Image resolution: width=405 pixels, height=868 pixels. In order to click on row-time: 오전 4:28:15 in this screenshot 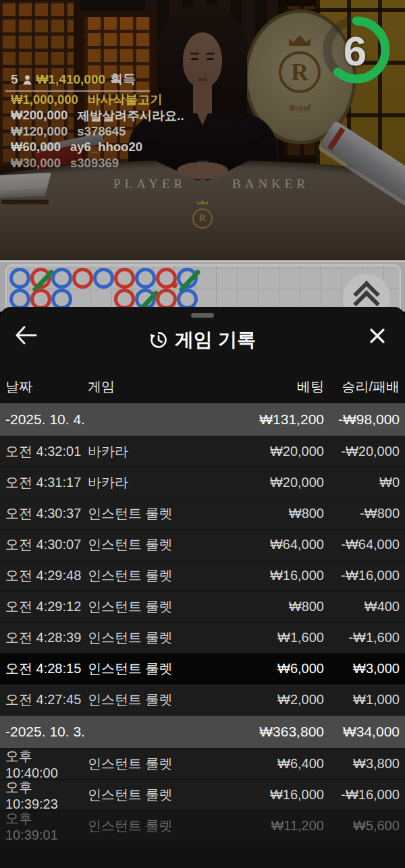, I will do `click(47, 669)`.